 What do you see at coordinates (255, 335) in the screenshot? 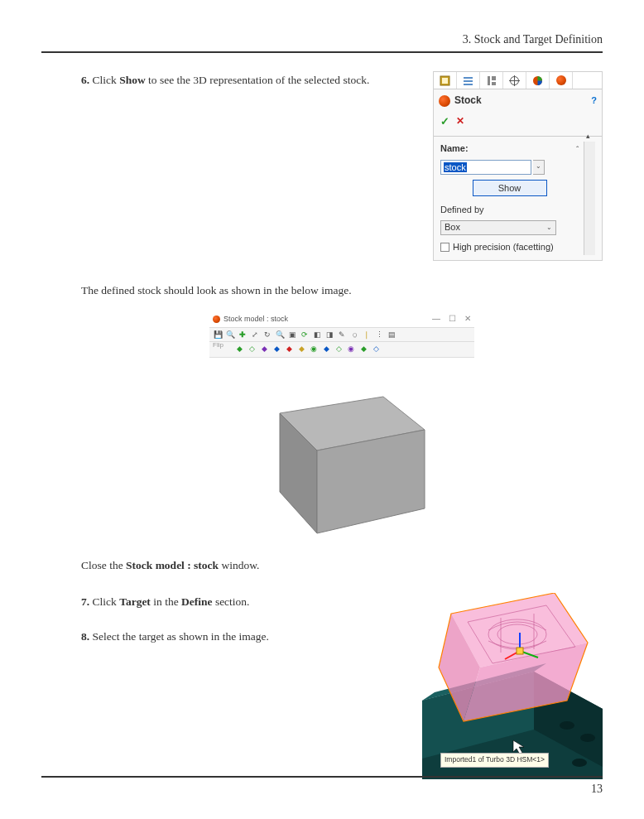
I see `tb-arrows-icon: ⤢` at bounding box center [255, 335].